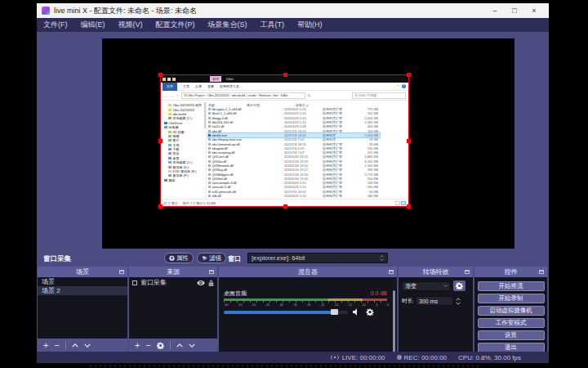 Image resolution: width=588 pixels, height=368 pixels. I want to click on menu-item: 帮助(H), so click(310, 25).